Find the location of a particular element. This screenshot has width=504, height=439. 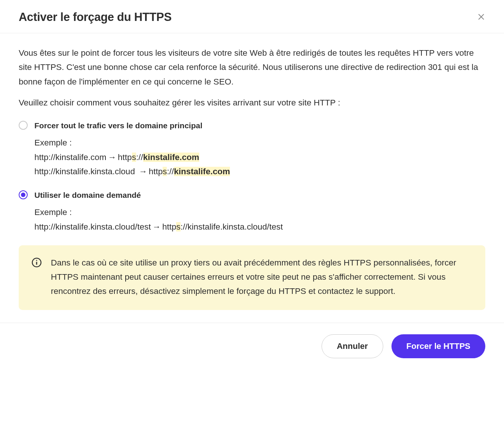

modal-title: Activer le forçage du HTTPS is located at coordinates (95, 17).